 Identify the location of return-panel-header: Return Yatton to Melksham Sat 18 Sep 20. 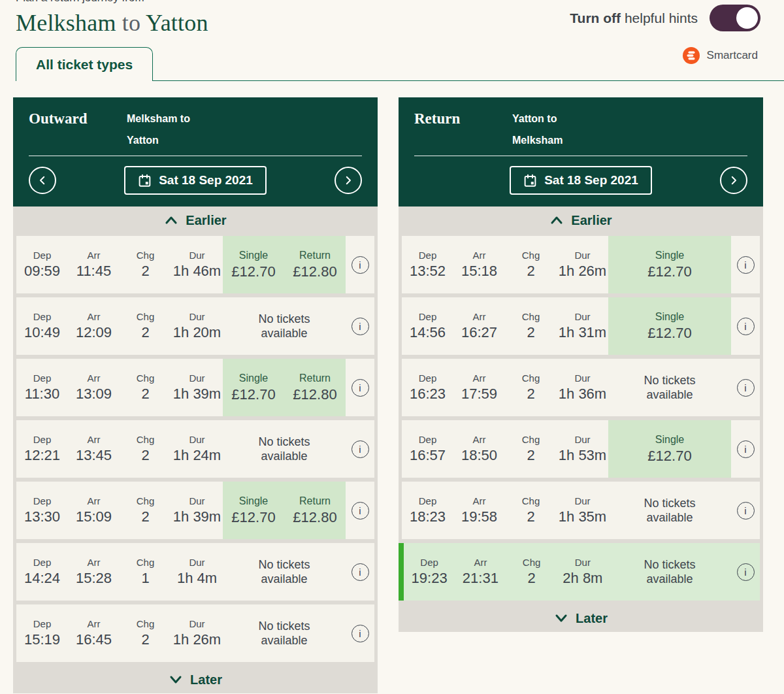
(581, 152).